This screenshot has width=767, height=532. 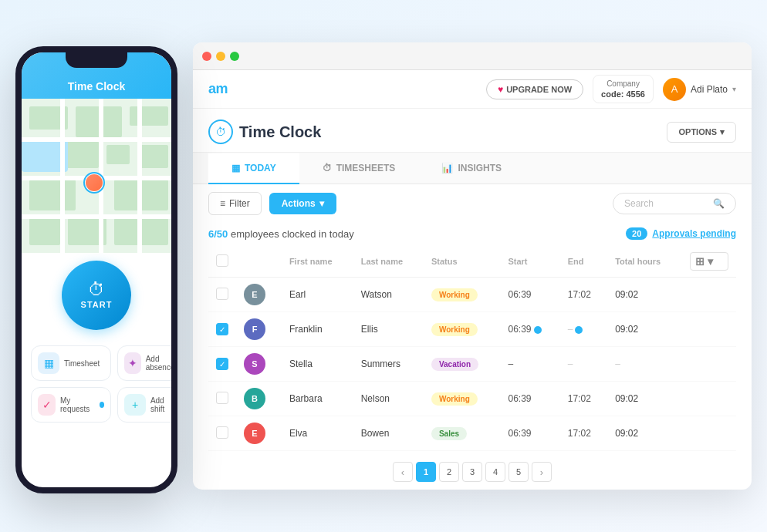 What do you see at coordinates (77, 405) in the screenshot?
I see `my-requests-label: My requests` at bounding box center [77, 405].